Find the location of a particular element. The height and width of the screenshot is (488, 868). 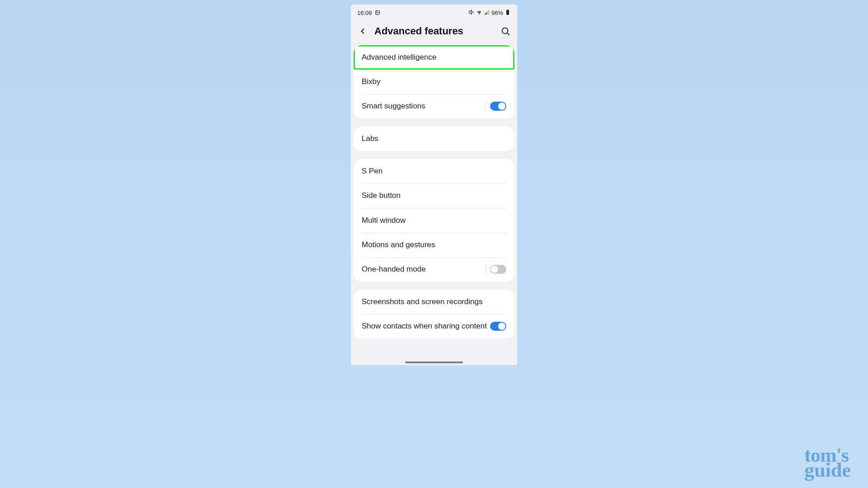

row-s-pen: S Pen is located at coordinates (434, 171).